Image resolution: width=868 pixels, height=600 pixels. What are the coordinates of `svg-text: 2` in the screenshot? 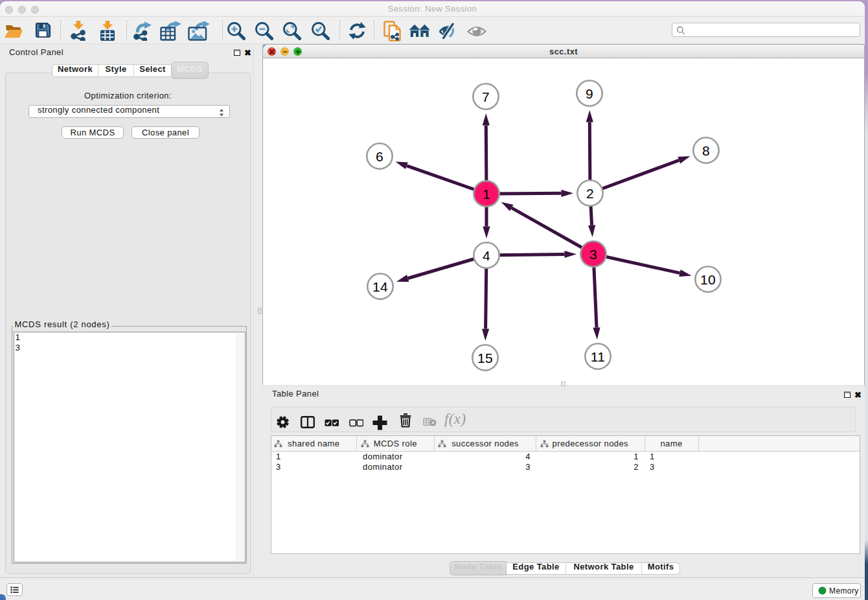 It's located at (590, 193).